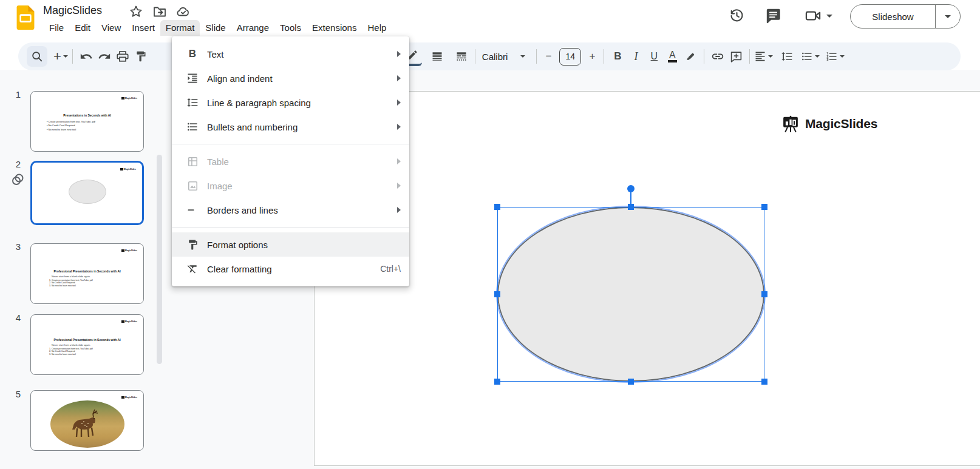  I want to click on menu-arrange: Arrange, so click(253, 28).